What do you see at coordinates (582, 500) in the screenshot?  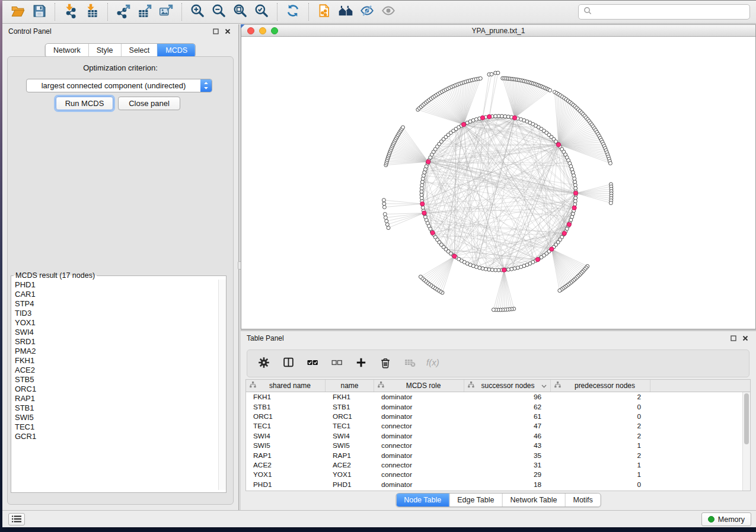 I see `table-tab-motifs: Motifs` at bounding box center [582, 500].